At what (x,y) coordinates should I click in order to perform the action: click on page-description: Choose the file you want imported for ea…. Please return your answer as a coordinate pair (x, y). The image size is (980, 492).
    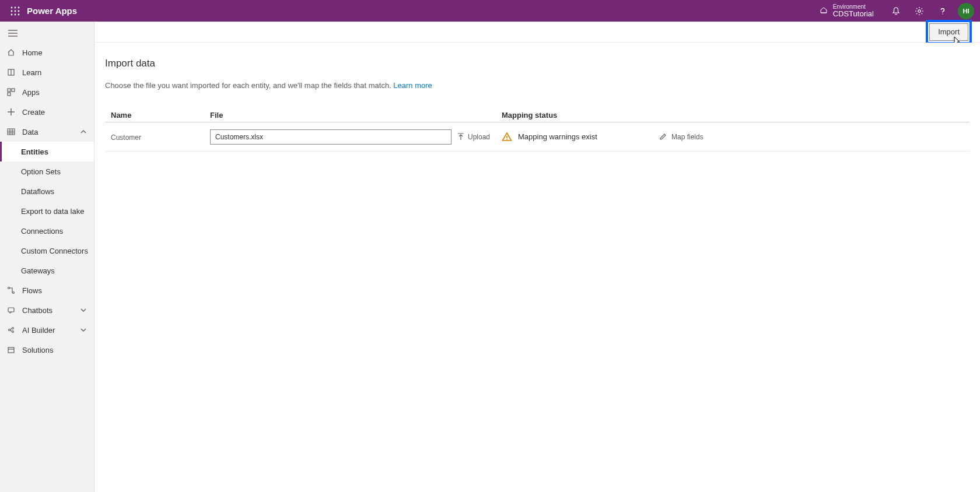
    Looking at the image, I should click on (537, 85).